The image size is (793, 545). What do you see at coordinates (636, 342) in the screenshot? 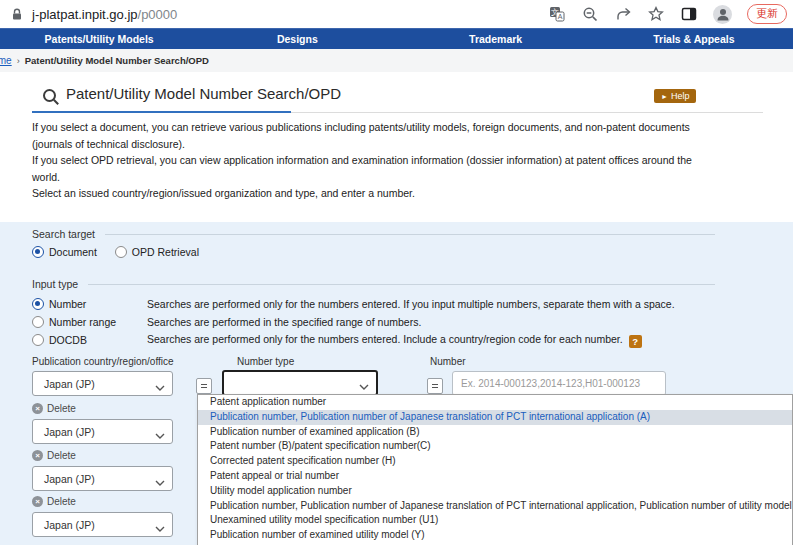
I see `docdb-help-icon: ?` at bounding box center [636, 342].